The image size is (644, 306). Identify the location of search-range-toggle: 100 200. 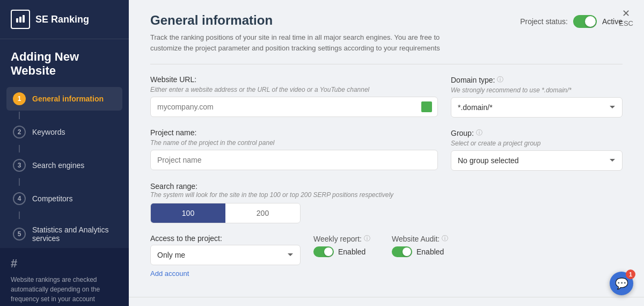
(225, 213).